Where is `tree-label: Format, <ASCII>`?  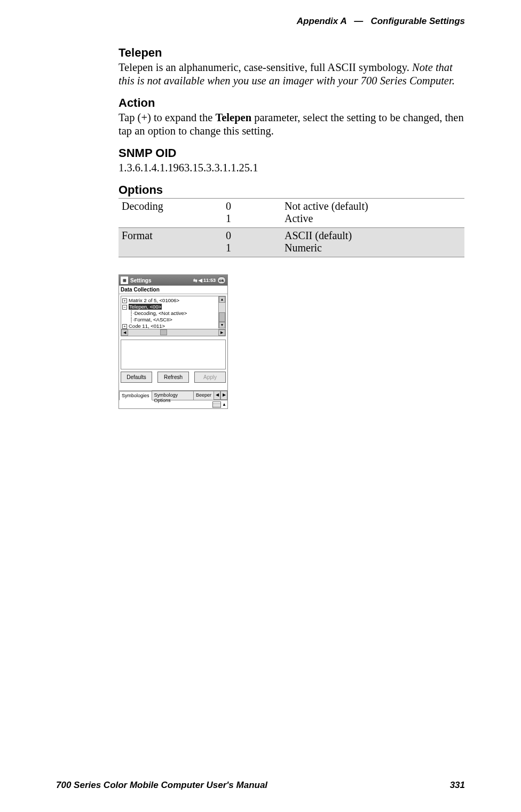 tree-label: Format, <ASCII> is located at coordinates (154, 319).